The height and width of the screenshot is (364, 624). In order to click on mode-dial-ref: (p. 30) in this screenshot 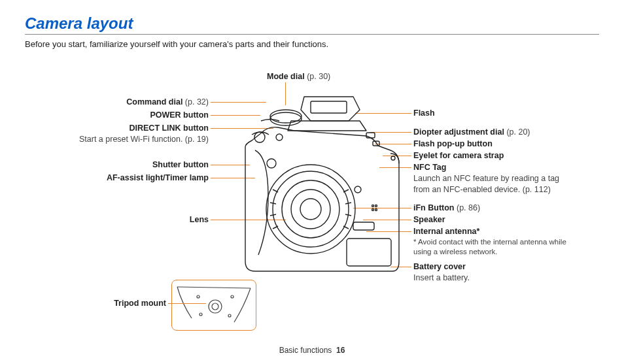, I will do `click(319, 76)`.